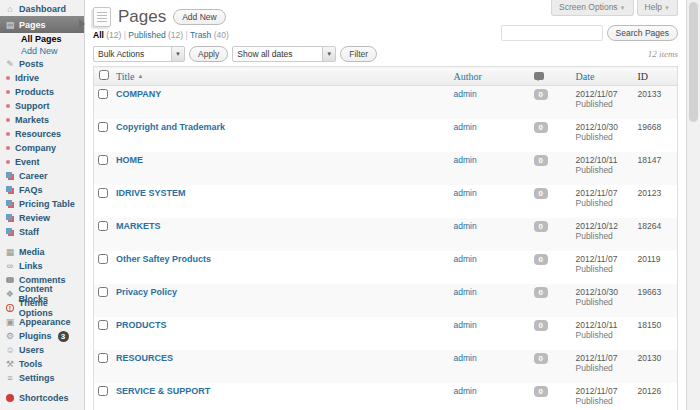  I want to click on sidebar-item-links: ∞ Links, so click(42, 266).